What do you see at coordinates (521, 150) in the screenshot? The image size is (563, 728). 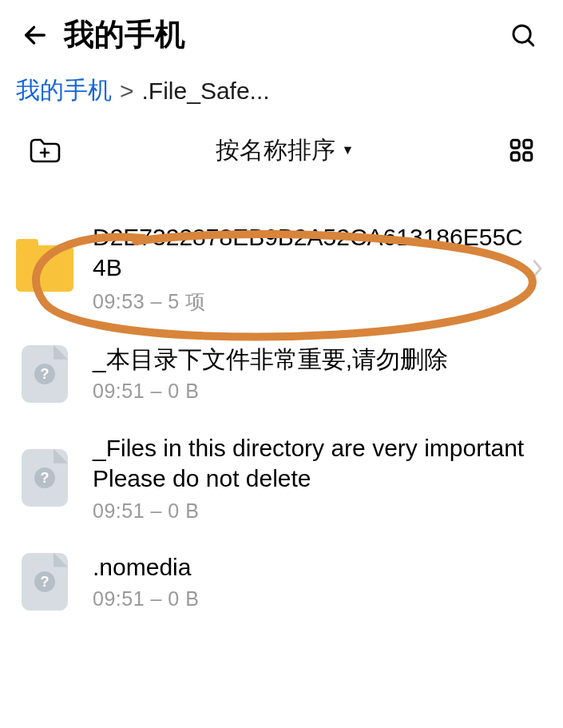 I see `view-toggle-button` at bounding box center [521, 150].